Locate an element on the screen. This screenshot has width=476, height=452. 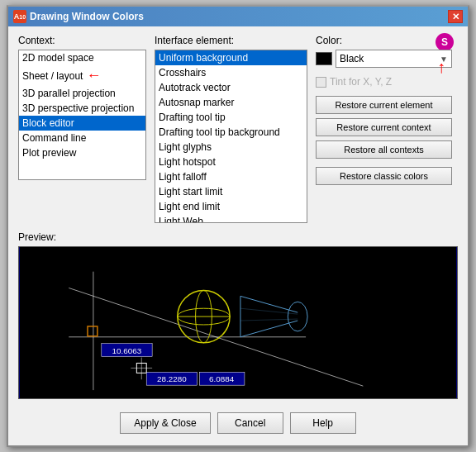
interface-item-light-start: Light start limit is located at coordinates (231, 192).